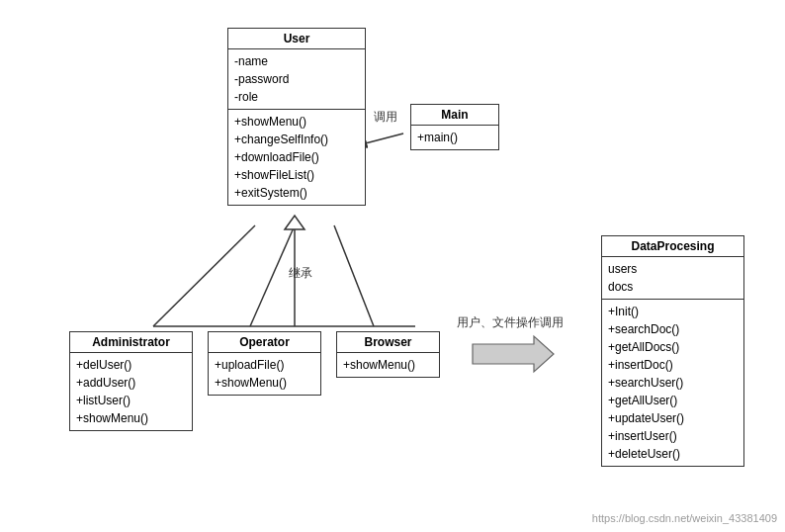 The width and height of the screenshot is (785, 532). Describe the element at coordinates (265, 364) in the screenshot. I see `operator-class-box: Operator +uploadFile() +showMenu()` at that location.